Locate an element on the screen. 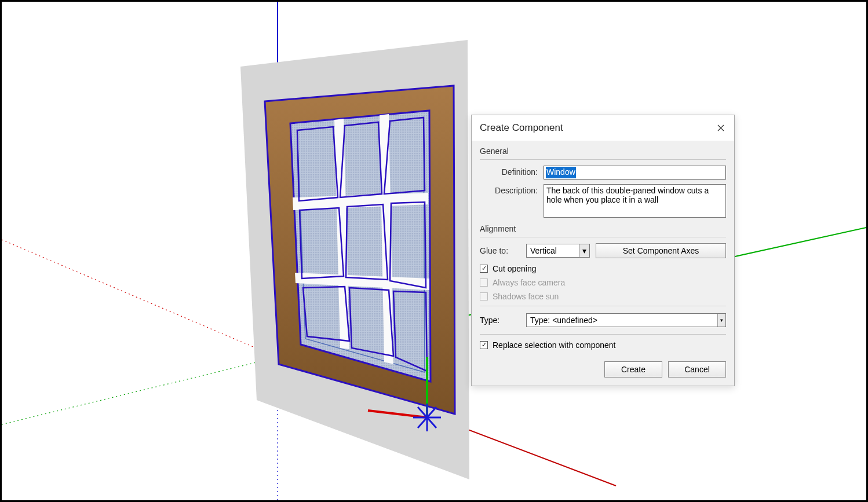 This screenshot has width=868, height=502. general-section-label: General is located at coordinates (603, 151).